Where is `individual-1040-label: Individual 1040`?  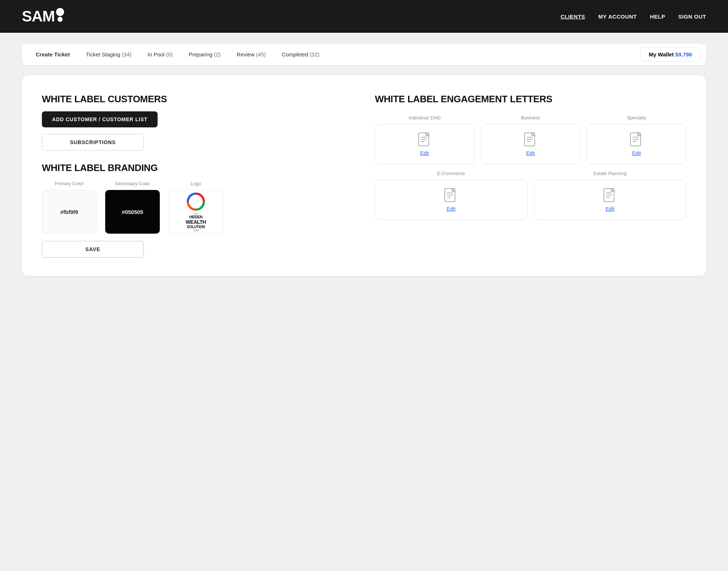
individual-1040-label: Individual 1040 is located at coordinates (424, 118).